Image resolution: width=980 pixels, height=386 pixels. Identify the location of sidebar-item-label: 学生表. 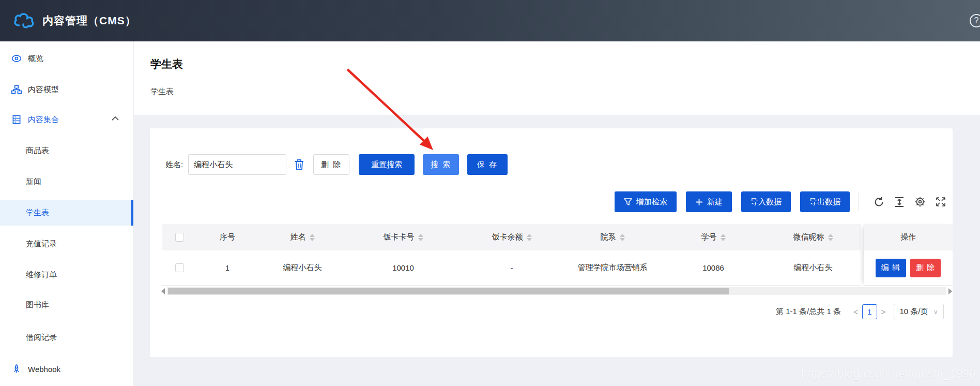
(37, 213).